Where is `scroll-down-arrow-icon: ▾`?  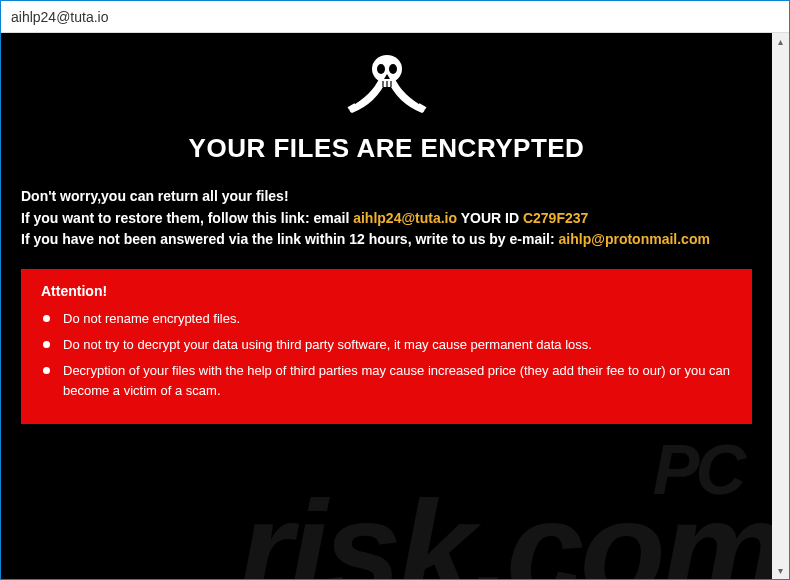
scroll-down-arrow-icon: ▾ is located at coordinates (780, 570).